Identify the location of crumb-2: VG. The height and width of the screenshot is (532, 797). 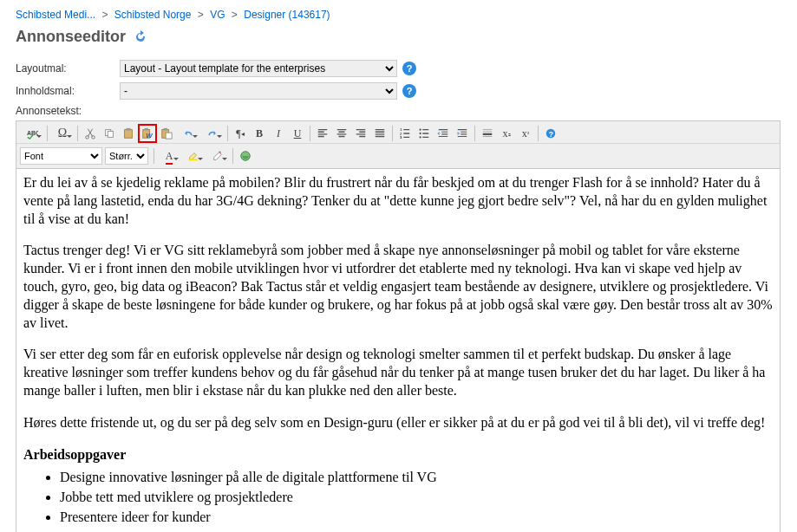
(217, 15).